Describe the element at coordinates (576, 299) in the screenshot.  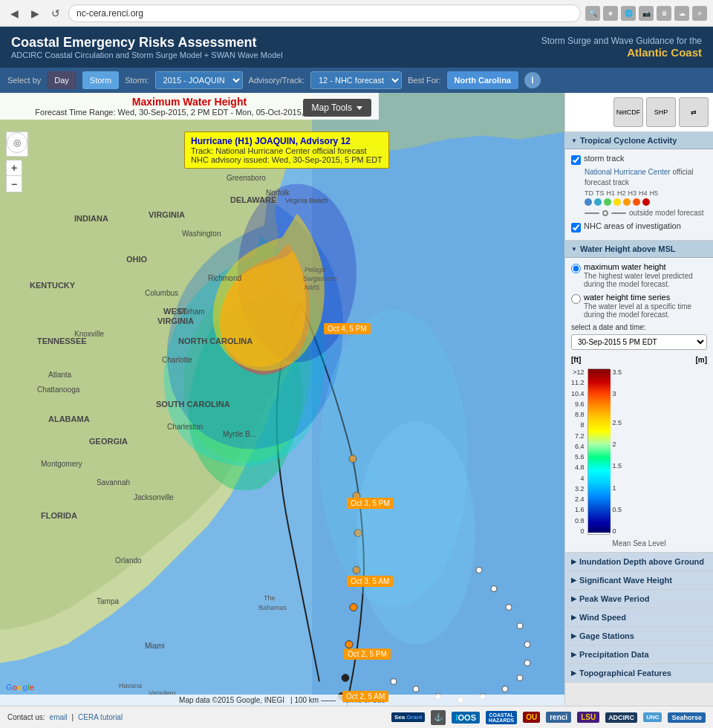
I see `water-height-time-radio` at that location.